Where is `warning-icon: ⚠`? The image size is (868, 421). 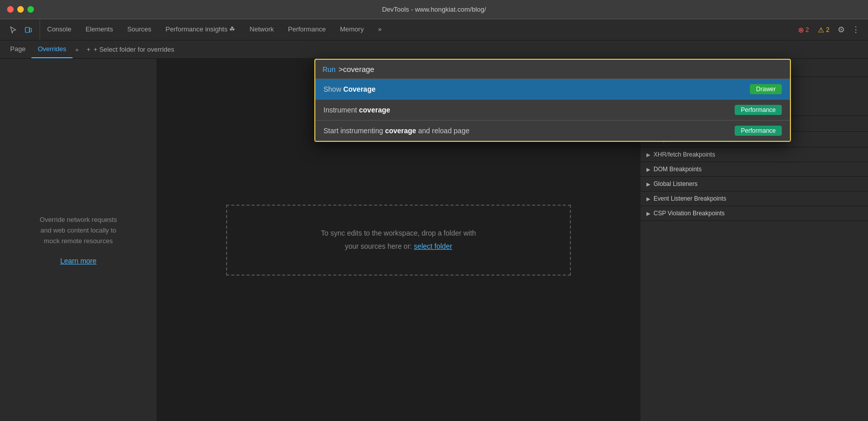 warning-icon: ⚠ is located at coordinates (821, 30).